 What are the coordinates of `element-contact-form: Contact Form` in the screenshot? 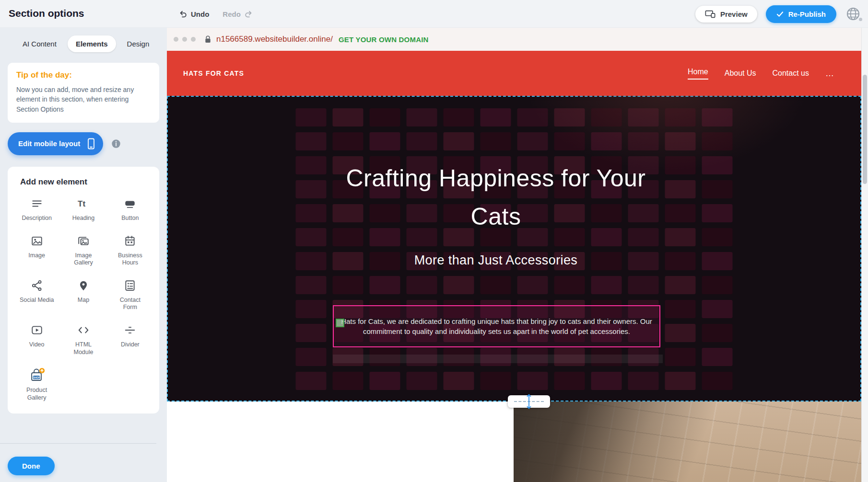 It's located at (130, 295).